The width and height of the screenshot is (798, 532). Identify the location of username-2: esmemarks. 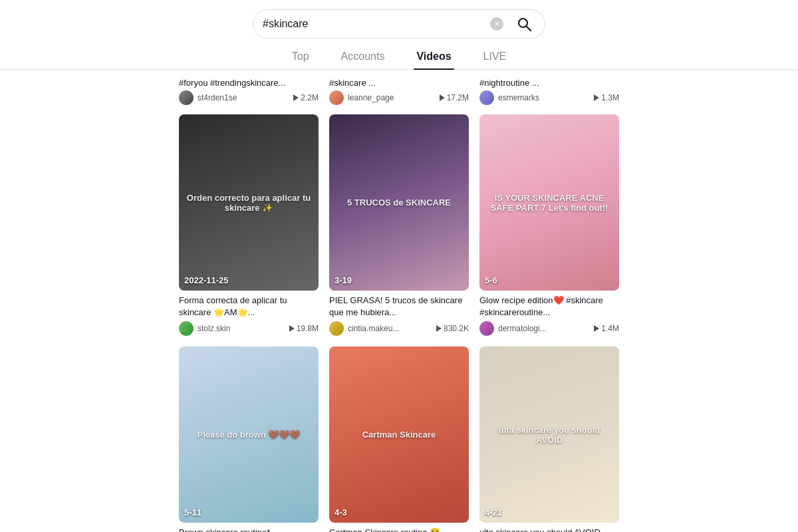
(519, 98).